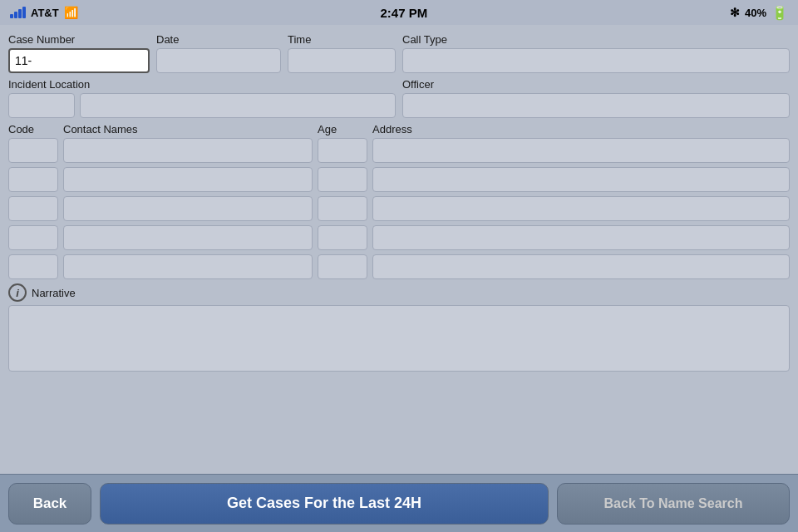 This screenshot has width=798, height=532. What do you see at coordinates (342, 61) in the screenshot?
I see `time-input` at bounding box center [342, 61].